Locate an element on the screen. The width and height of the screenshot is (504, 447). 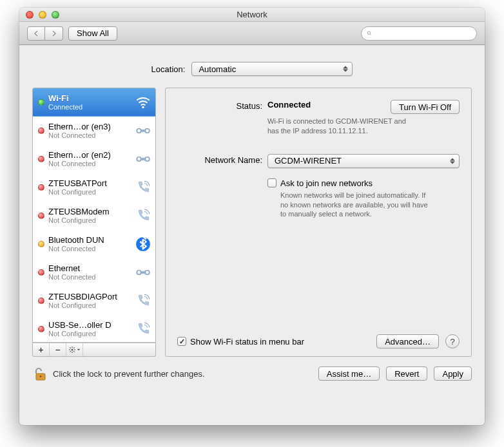
unlocked-lock-icon is located at coordinates (40, 374).